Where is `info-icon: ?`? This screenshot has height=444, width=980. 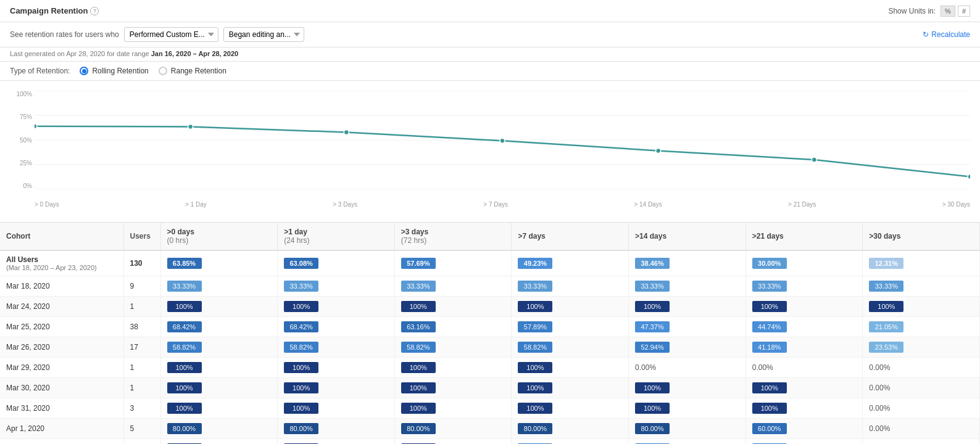
info-icon: ? is located at coordinates (94, 11).